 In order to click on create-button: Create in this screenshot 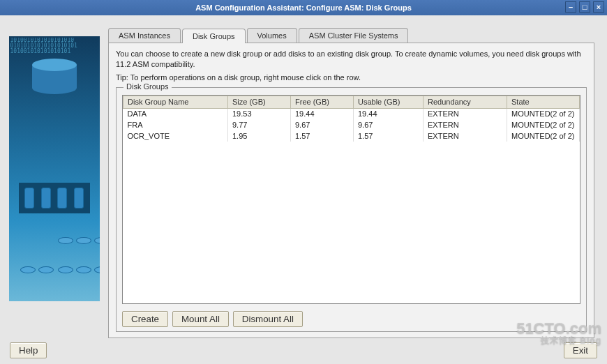, I will do `click(145, 319)`.